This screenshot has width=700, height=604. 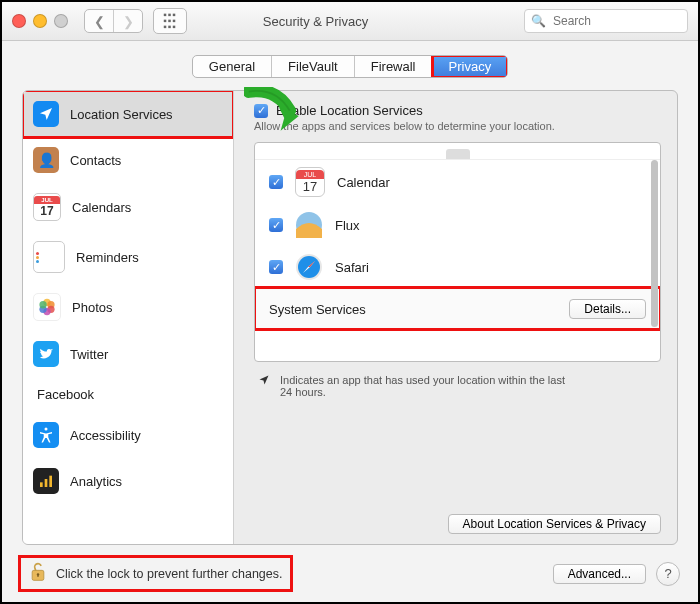 What do you see at coordinates (352, 268) in the screenshot?
I see `app-label: Safari` at bounding box center [352, 268].